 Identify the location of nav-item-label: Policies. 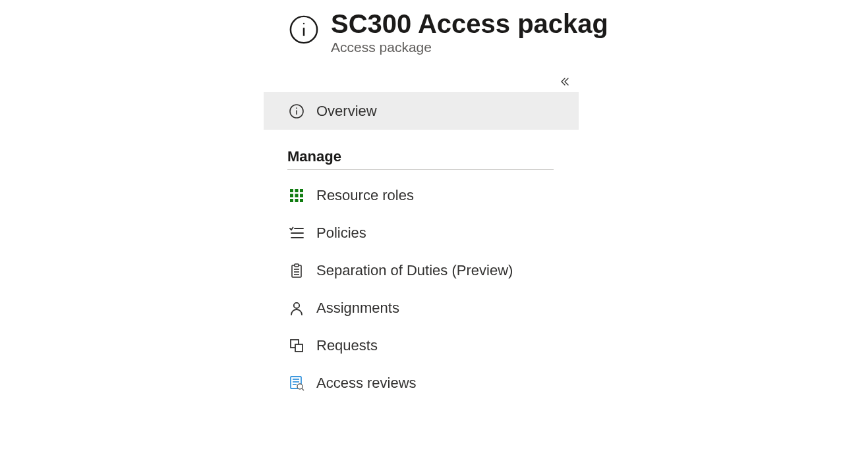
(341, 233).